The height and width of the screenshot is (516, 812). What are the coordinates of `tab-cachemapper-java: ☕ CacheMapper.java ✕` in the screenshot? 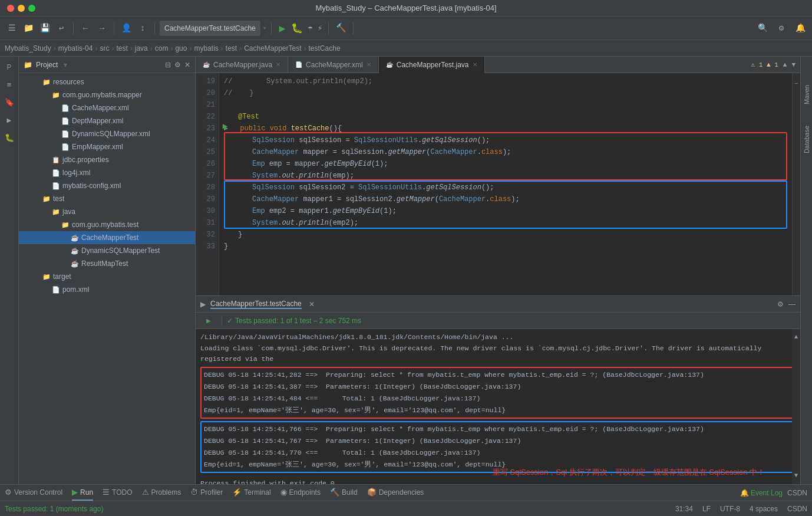 It's located at (242, 65).